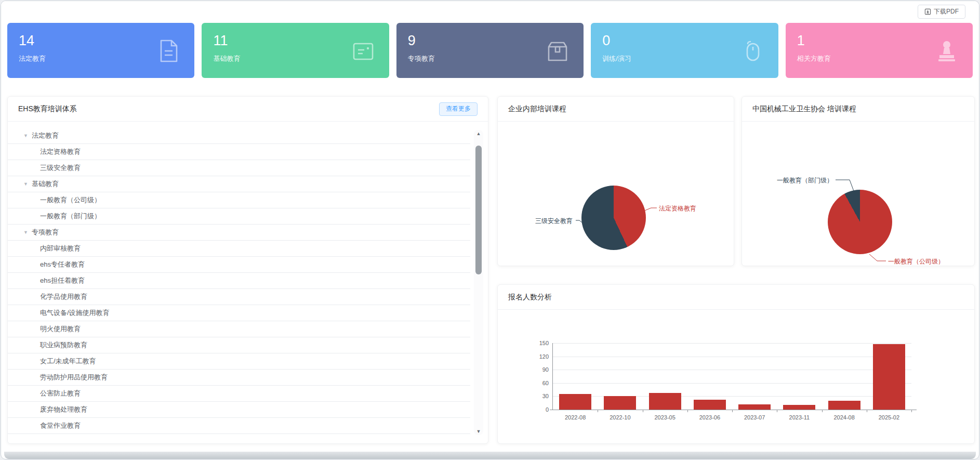  Describe the element at coordinates (363, 51) in the screenshot. I see `card-icon` at that location.